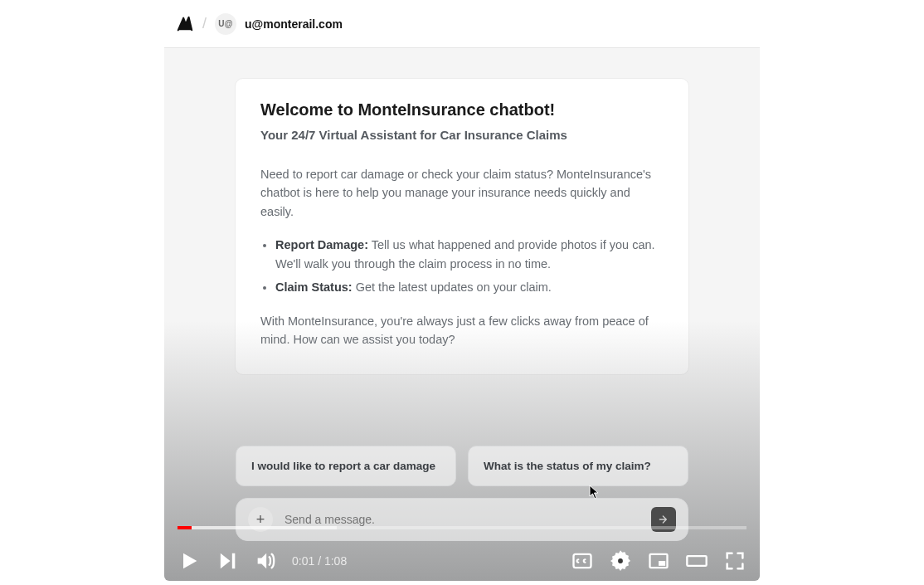 This screenshot has height=585, width=924. I want to click on next-icon, so click(227, 561).